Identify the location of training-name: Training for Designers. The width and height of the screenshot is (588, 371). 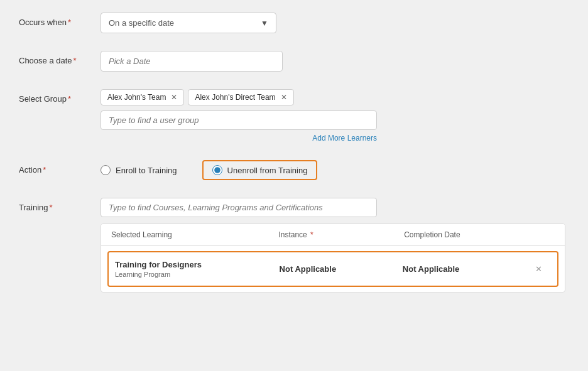
(197, 265).